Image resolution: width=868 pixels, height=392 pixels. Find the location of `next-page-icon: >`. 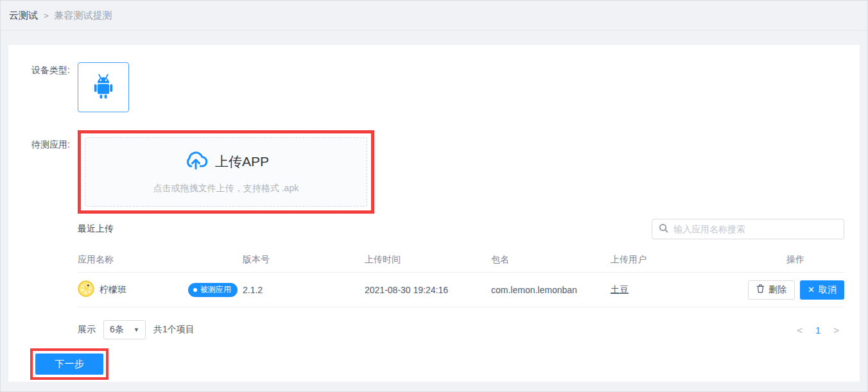

next-page-icon: > is located at coordinates (836, 330).